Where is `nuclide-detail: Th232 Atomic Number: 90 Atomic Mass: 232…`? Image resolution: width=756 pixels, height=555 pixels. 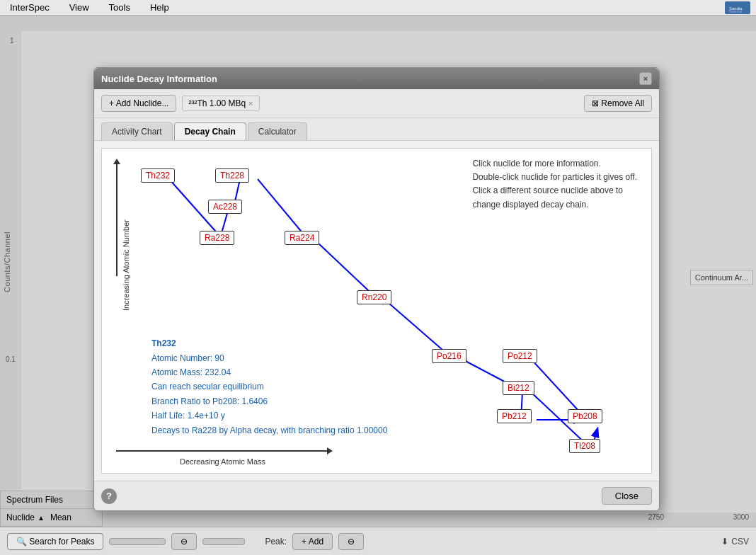 nuclide-detail: Th232 Atomic Number: 90 Atomic Mass: 232… is located at coordinates (269, 387).